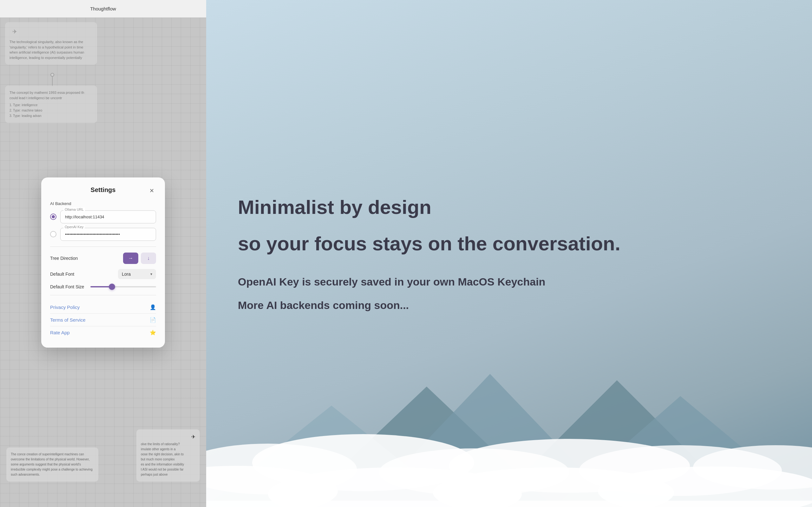 The width and height of the screenshot is (812, 507). I want to click on ollama-label: Ollama URL, so click(74, 209).